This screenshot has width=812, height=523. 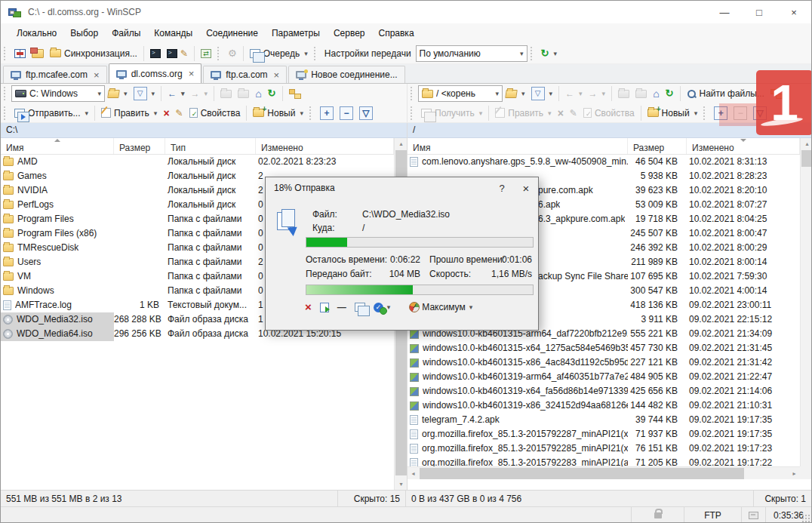 I want to click on menu-item-Соединение: Соединение, so click(x=232, y=33).